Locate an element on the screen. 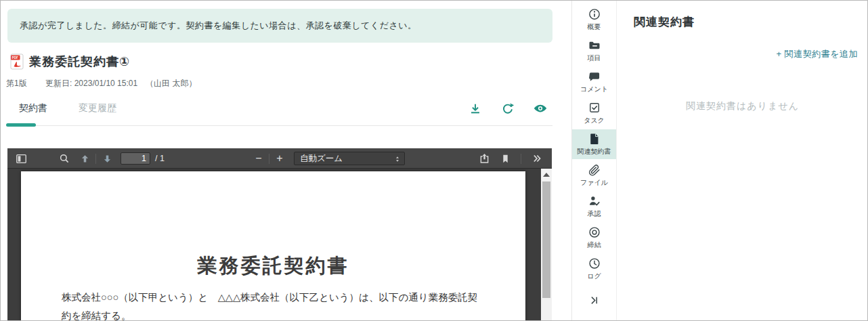 Image resolution: width=868 pixels, height=321 pixels. sidebar-item-conclusion: 締結 is located at coordinates (594, 238).